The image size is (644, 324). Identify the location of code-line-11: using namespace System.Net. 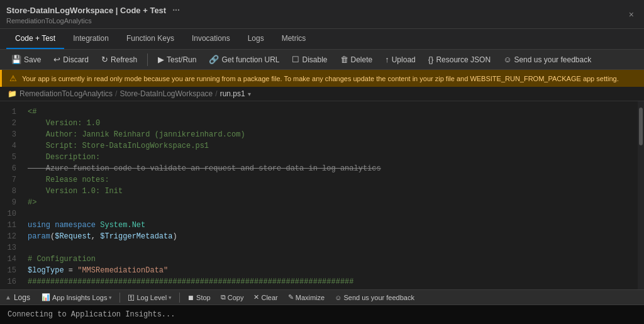
(331, 225).